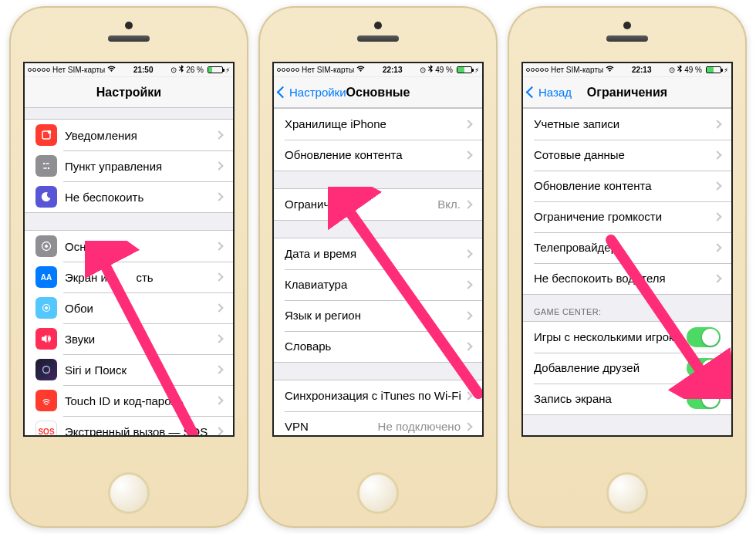 This screenshot has height=534, width=756. Describe the element at coordinates (129, 308) in the screenshot. I see `row-wallpaper: Обои` at that location.